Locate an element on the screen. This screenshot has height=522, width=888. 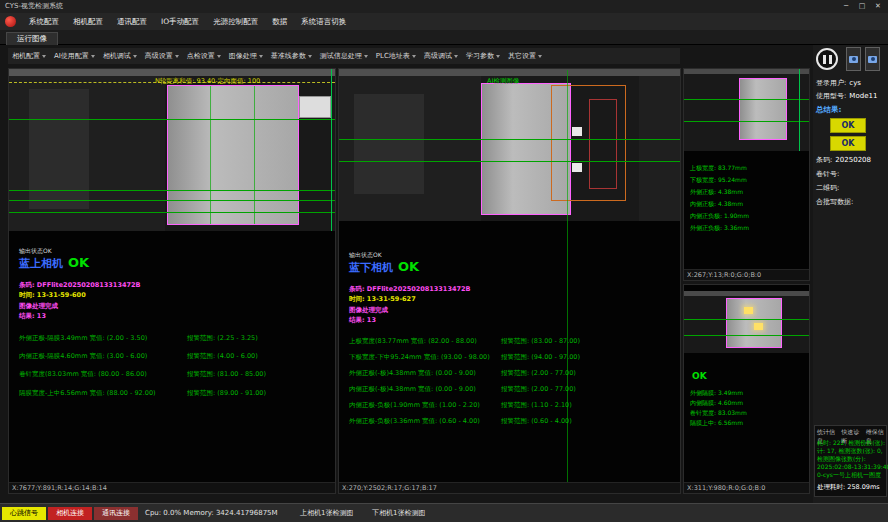
thumb2-info-line: 卷针宽度: 83.03mm is located at coordinates (718, 414).